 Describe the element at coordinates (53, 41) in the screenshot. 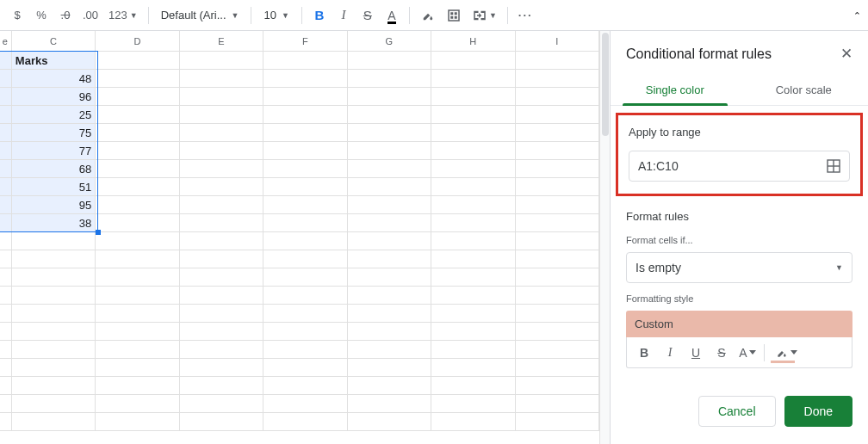

I see `column-header: C` at that location.